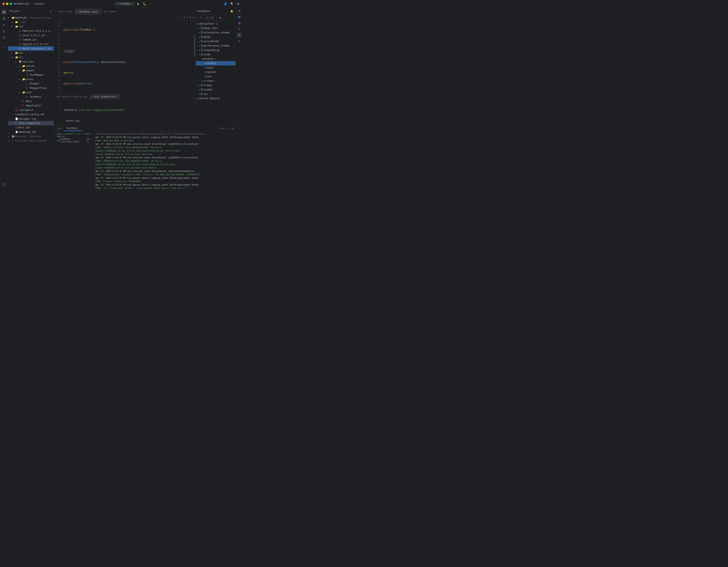 Image resolution: width=728 pixels, height=567 pixels. What do you see at coordinates (31, 88) in the screenshot?
I see `tree-item-shopperproxy: C ShopperProxy` at bounding box center [31, 88].